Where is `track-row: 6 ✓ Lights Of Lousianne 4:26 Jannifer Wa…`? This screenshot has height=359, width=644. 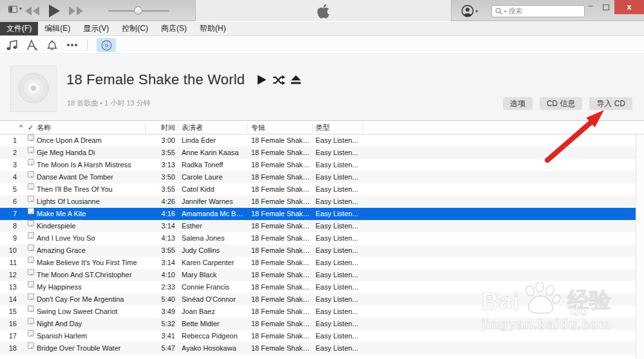 track-row: 6 ✓ Lights Of Lousianne 4:26 Jannifer Wa… is located at coordinates (318, 202).